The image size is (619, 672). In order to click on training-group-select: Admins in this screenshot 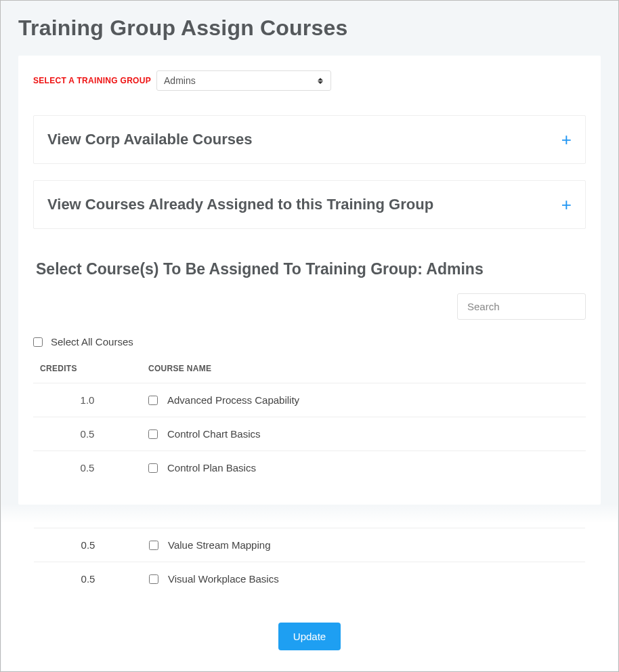, I will do `click(244, 81)`.